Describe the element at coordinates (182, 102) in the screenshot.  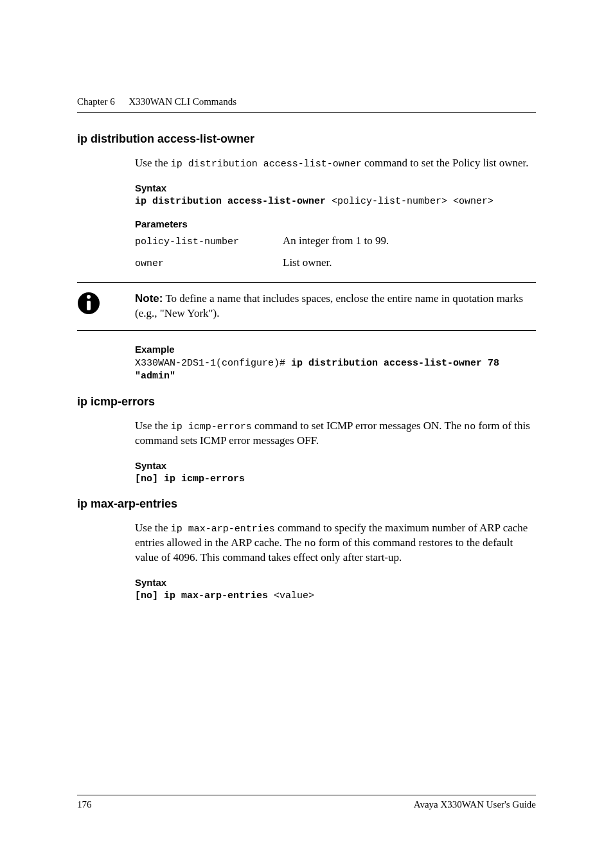
I see `chapter-title: X330WAN CLI Commands` at that location.